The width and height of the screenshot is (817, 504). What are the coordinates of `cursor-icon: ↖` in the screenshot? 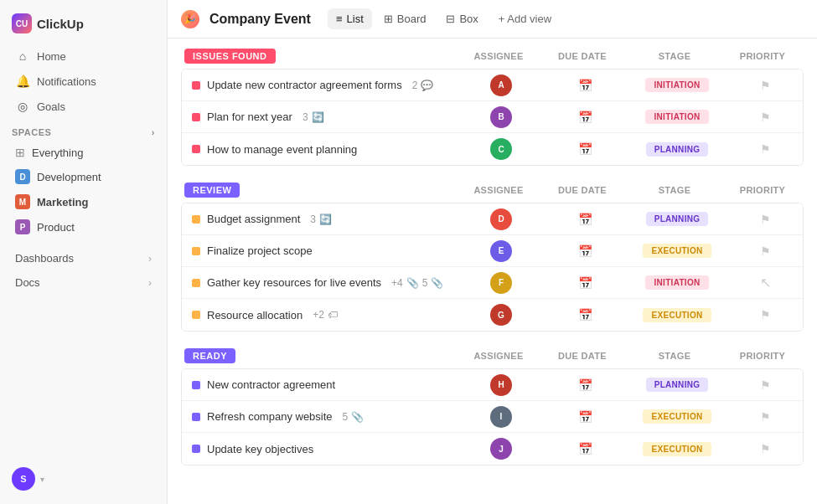 It's located at (766, 283).